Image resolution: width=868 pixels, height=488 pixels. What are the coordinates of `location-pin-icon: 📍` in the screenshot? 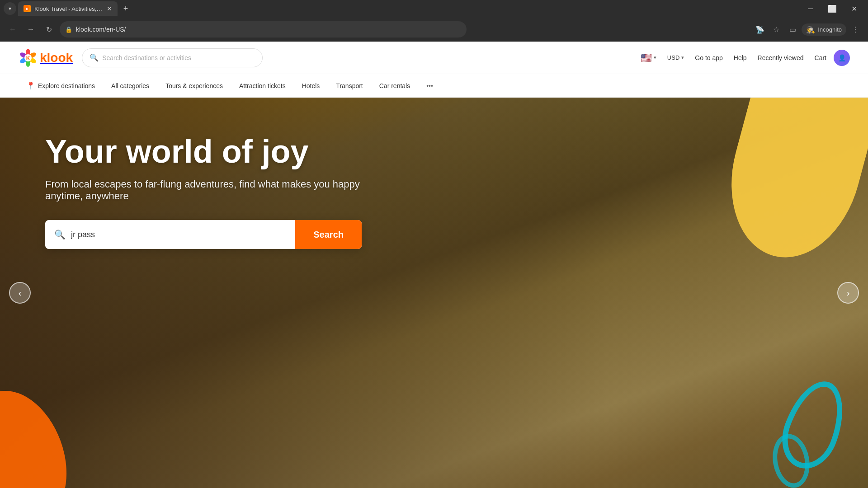 It's located at (31, 86).